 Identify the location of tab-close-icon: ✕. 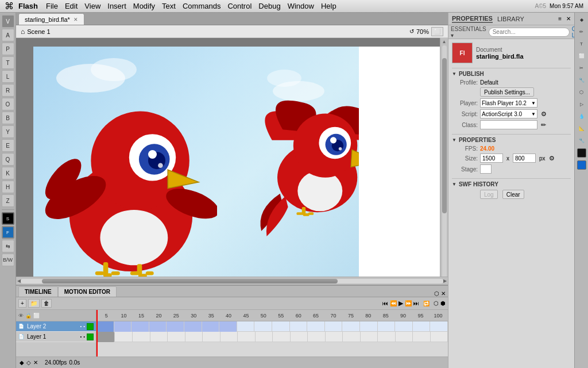
(76, 20).